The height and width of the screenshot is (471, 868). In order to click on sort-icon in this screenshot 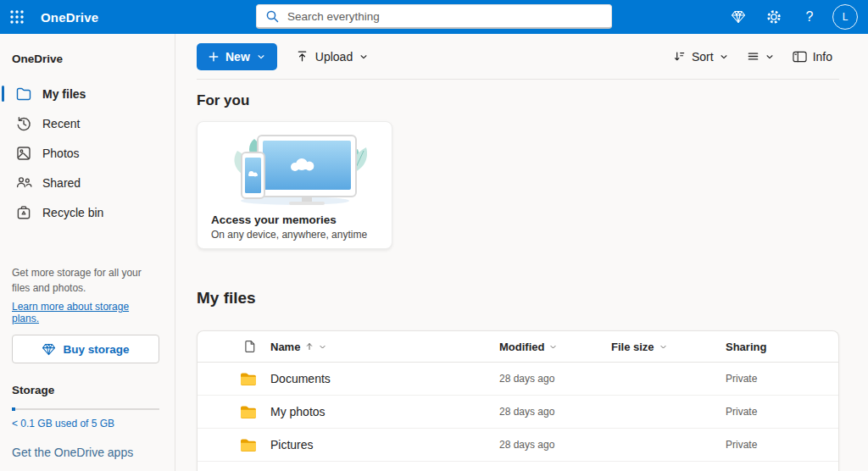, I will do `click(680, 56)`.